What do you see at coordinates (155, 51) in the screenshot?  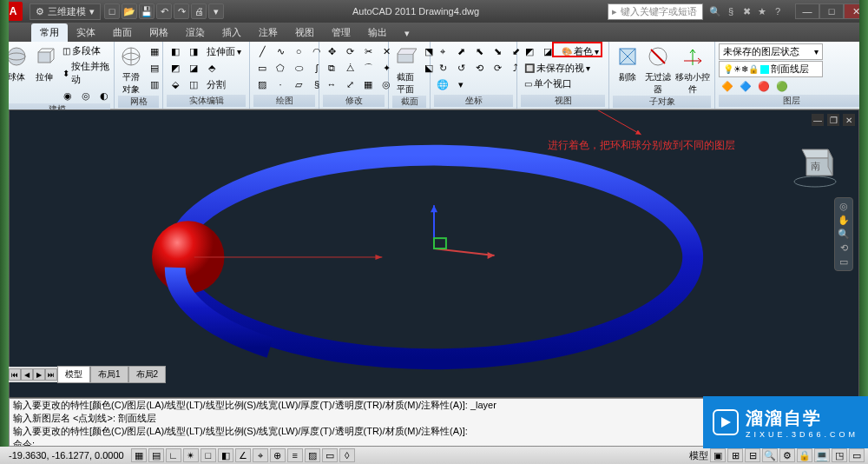 I see `mesh-more-icon: ▦` at bounding box center [155, 51].